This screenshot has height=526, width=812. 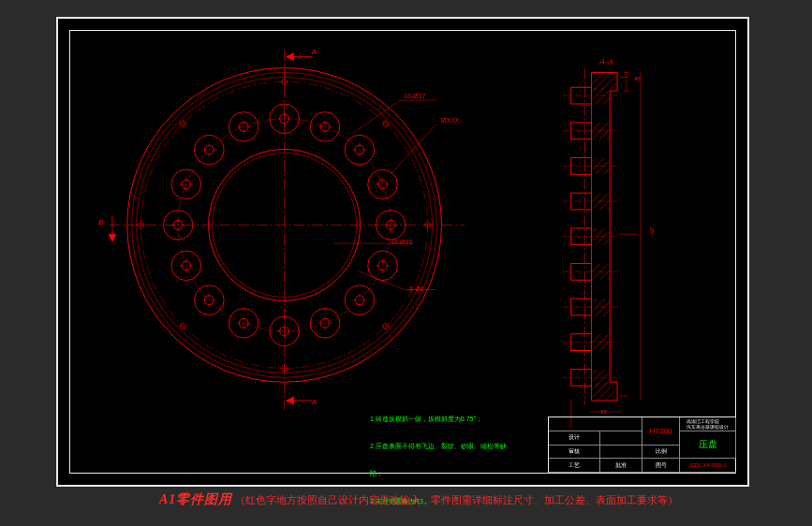 I want to click on callout-3: 8-Ø6, so click(x=417, y=288).